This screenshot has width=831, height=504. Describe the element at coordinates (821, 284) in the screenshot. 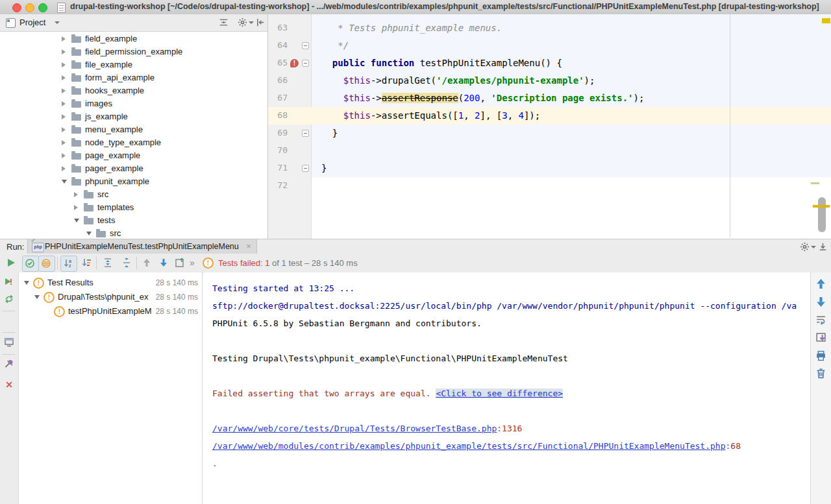

I see `up-stacktrace-icon` at that location.